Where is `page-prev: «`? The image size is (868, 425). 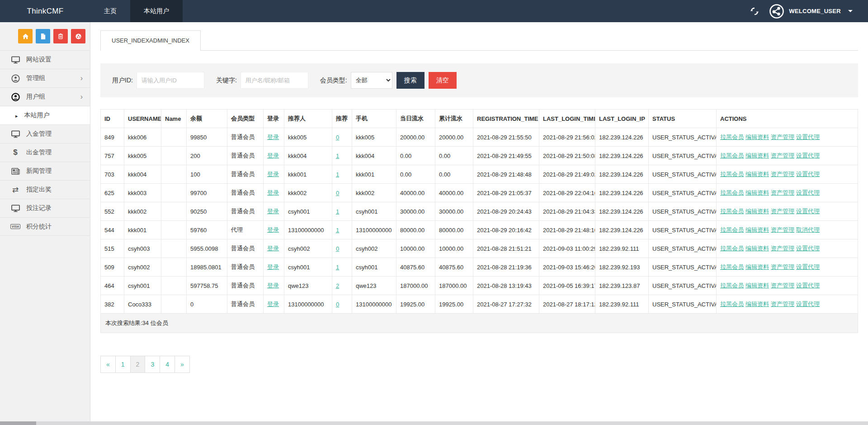
page-prev: « is located at coordinates (108, 364).